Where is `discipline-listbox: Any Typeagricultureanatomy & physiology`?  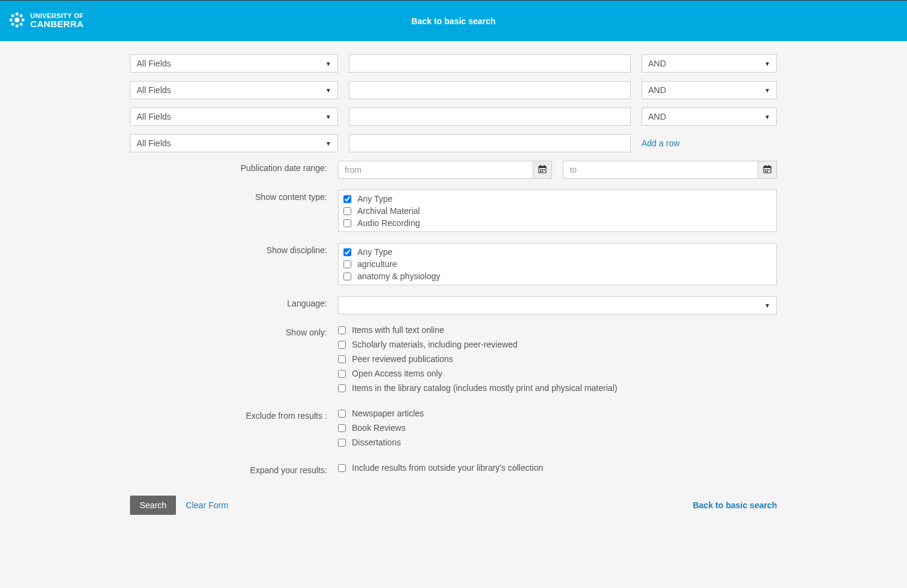
discipline-listbox: Any Typeagricultureanatomy & physiology is located at coordinates (558, 264).